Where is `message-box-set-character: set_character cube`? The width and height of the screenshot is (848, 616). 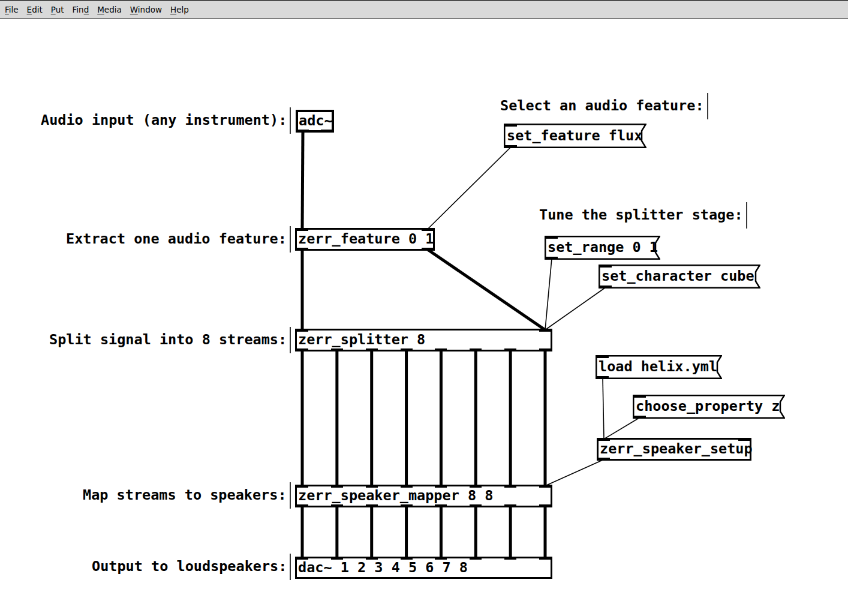
message-box-set-character: set_character cube is located at coordinates (679, 277).